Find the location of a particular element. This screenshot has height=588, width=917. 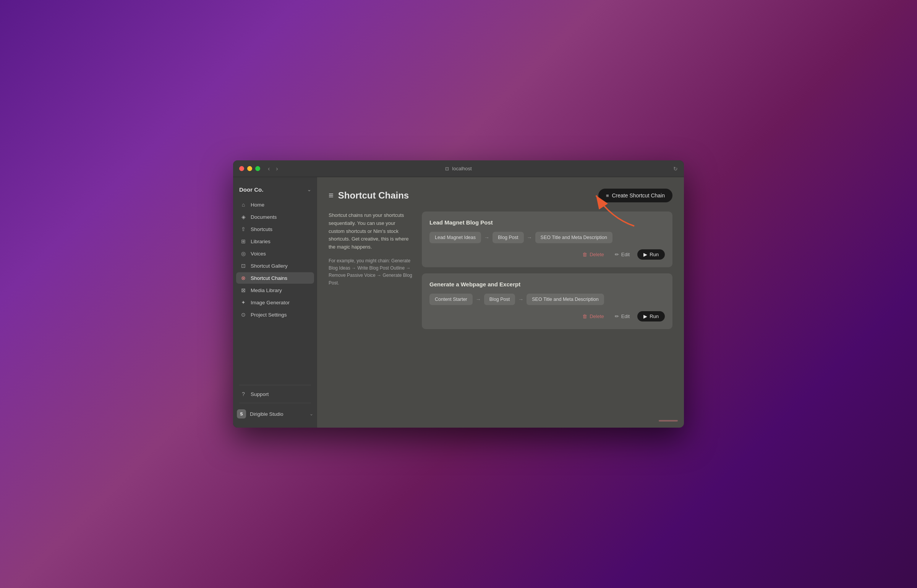

chain-1-arrow-1: → is located at coordinates (487, 237).